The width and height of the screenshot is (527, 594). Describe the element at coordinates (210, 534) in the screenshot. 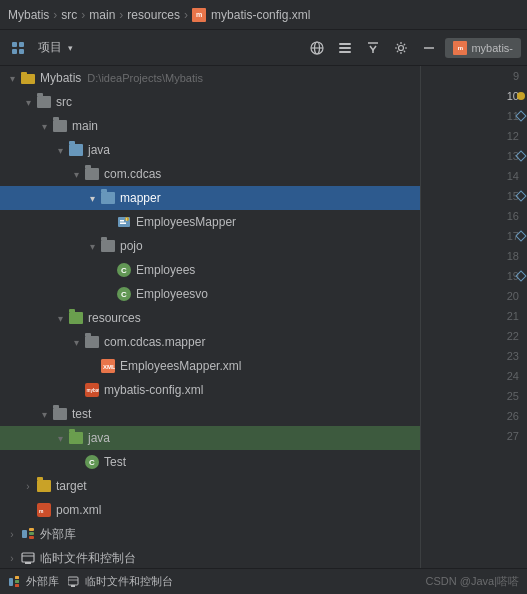

I see `tree-item-external-lib: › 外部库` at that location.